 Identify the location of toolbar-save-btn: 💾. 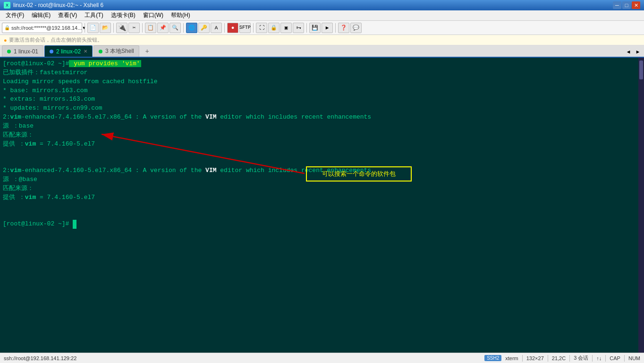
(315, 28).